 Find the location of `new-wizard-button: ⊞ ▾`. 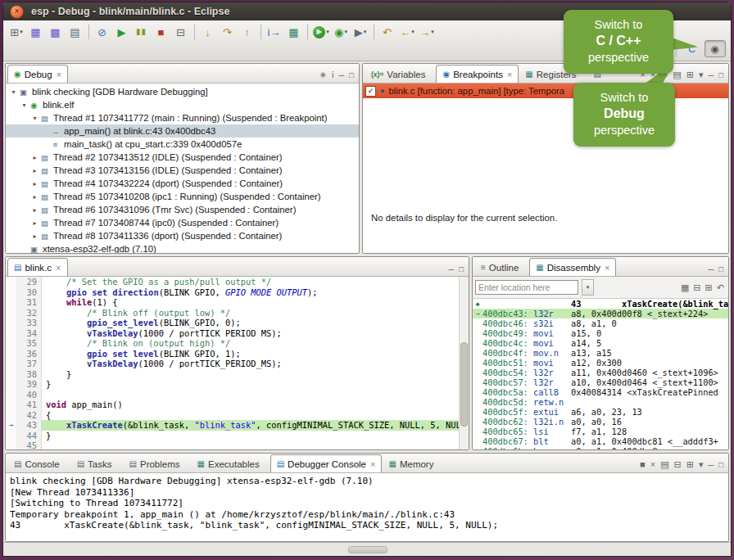

new-wizard-button: ⊞ ▾ is located at coordinates (16, 32).